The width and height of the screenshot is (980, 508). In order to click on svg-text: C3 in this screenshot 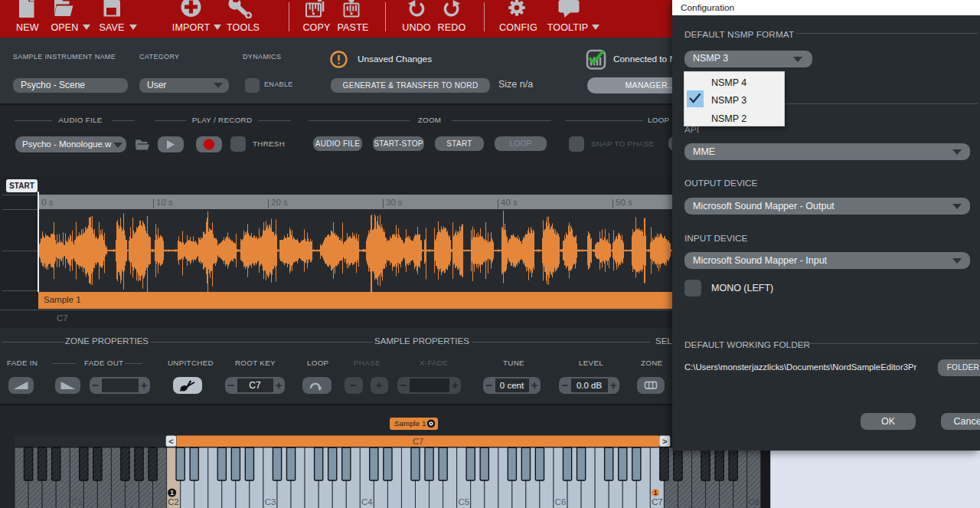, I will do `click(270, 502)`.